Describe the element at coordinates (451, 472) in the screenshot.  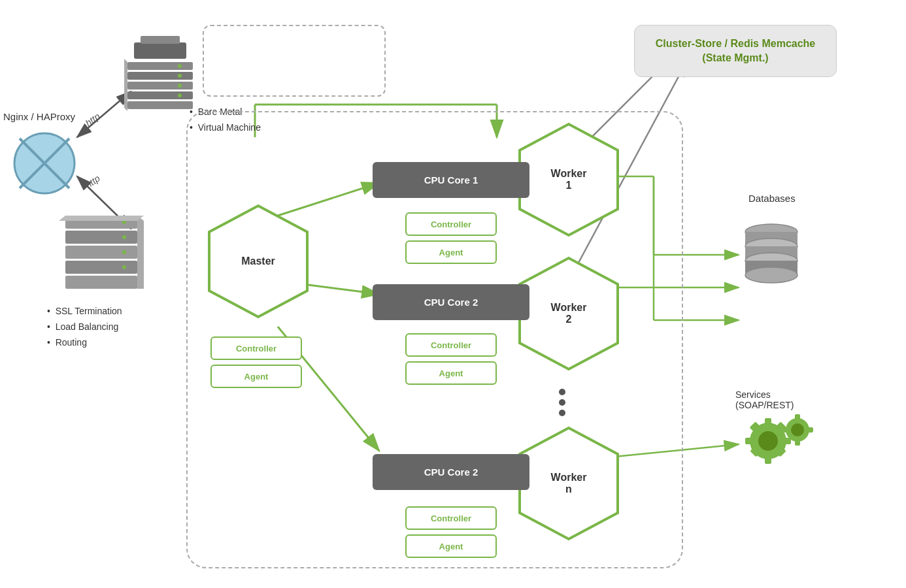
I see `cpu-coren-box: CPU Core 2` at that location.